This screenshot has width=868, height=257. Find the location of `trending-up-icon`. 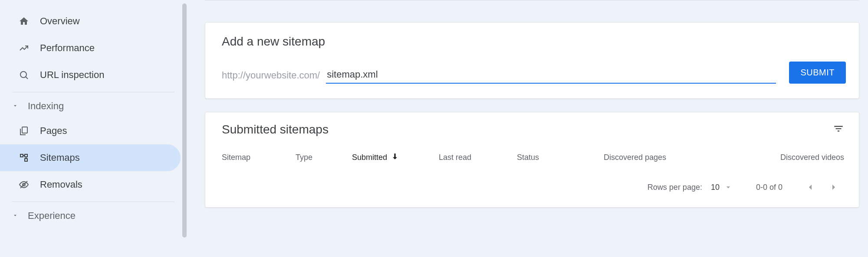

trending-up-icon is located at coordinates (24, 48).